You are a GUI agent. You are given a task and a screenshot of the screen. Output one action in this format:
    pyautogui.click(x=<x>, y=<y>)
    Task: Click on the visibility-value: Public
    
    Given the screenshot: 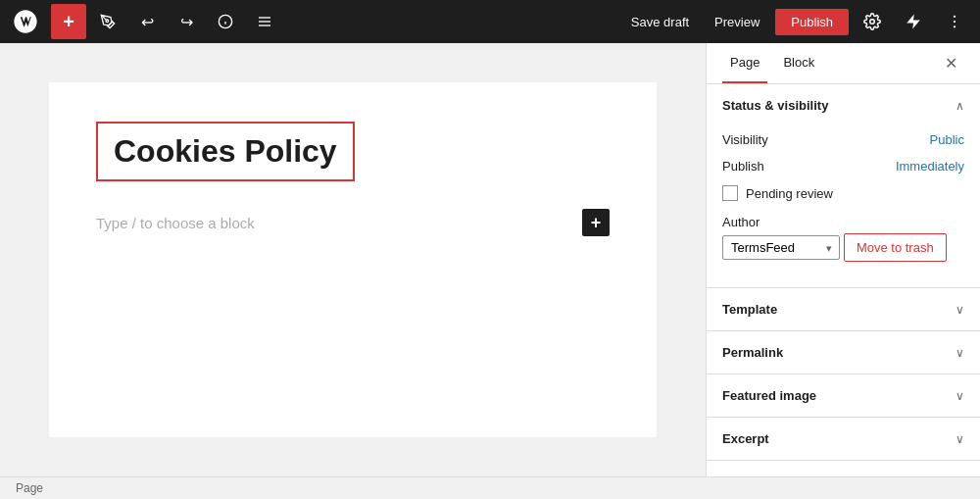 What is the action you would take?
    pyautogui.click(x=947, y=139)
    